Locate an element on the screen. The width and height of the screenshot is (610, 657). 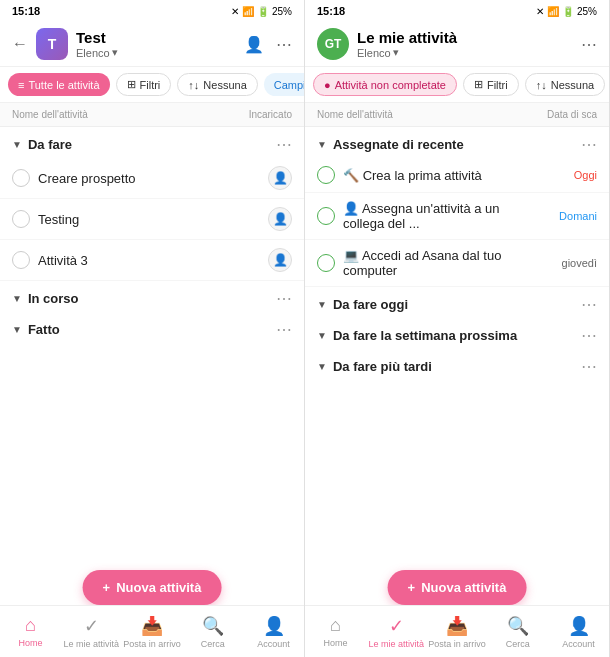
section-chevron-r1: ▼ is located at coordinates (322, 144).